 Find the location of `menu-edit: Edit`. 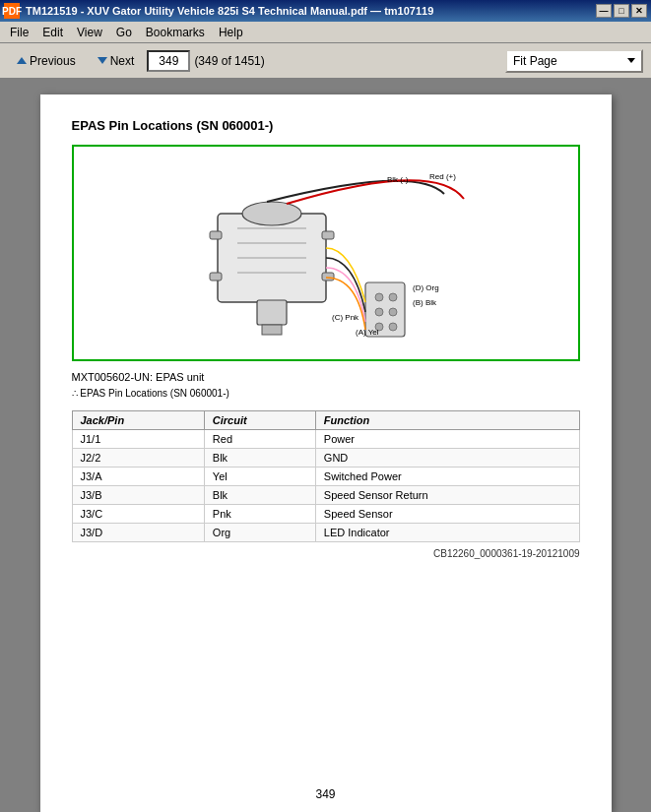

menu-edit: Edit is located at coordinates (53, 32).